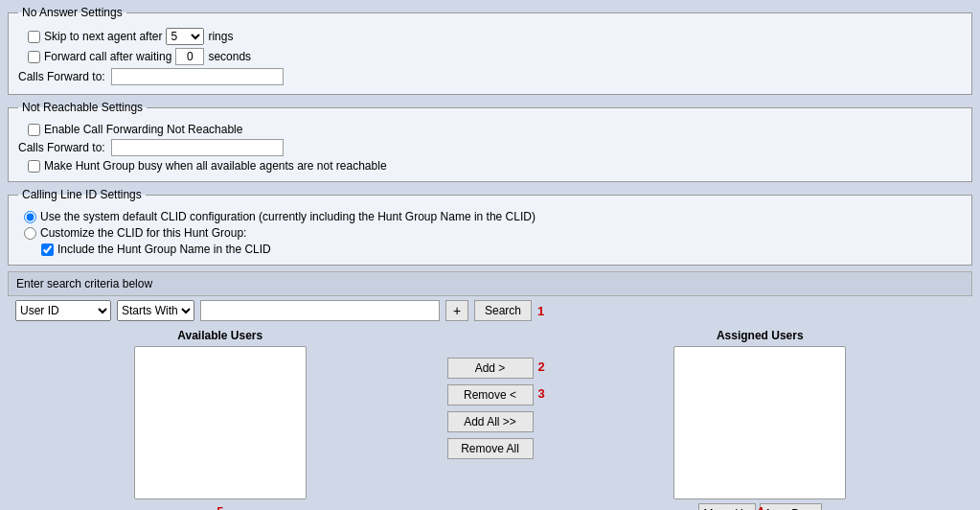 This screenshot has width=980, height=510. Describe the element at coordinates (540, 311) in the screenshot. I see `badge-1: 1` at that location.